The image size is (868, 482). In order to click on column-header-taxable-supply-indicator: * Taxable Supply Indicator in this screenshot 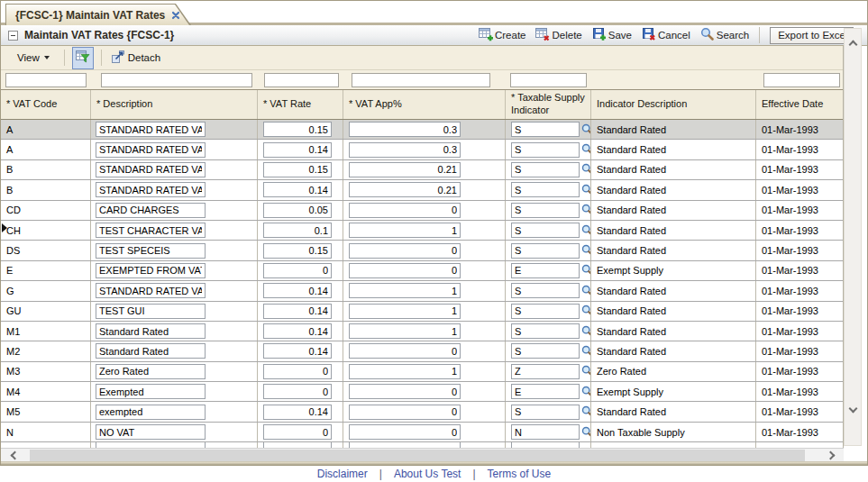, I will do `click(548, 105)`.